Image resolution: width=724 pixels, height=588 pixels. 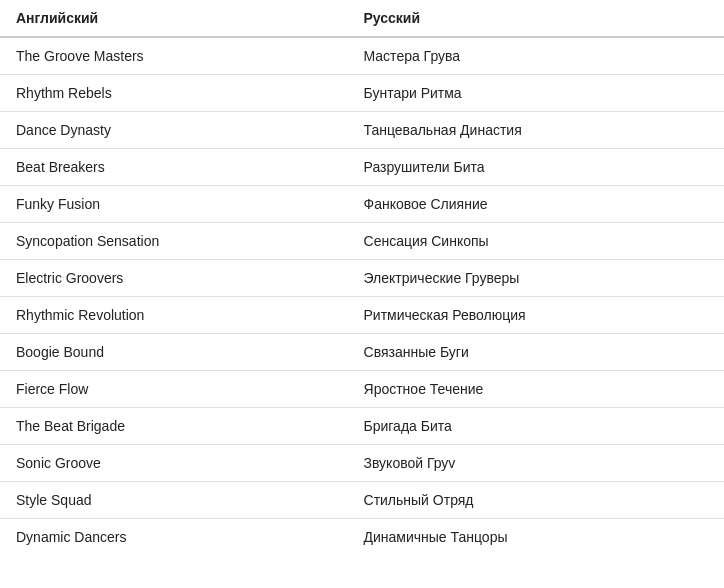 I want to click on table-header-row: Английский Русский, so click(x=362, y=18).